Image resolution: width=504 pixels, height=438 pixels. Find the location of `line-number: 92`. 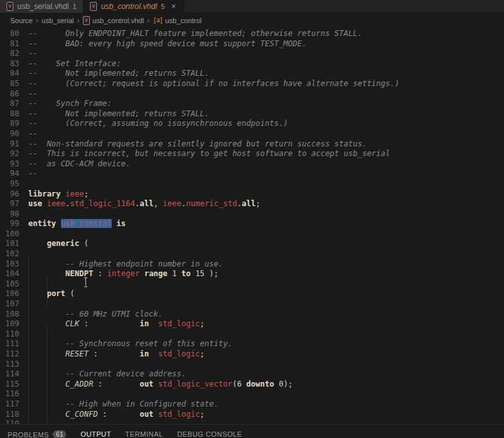

line-number: 92 is located at coordinates (10, 154).